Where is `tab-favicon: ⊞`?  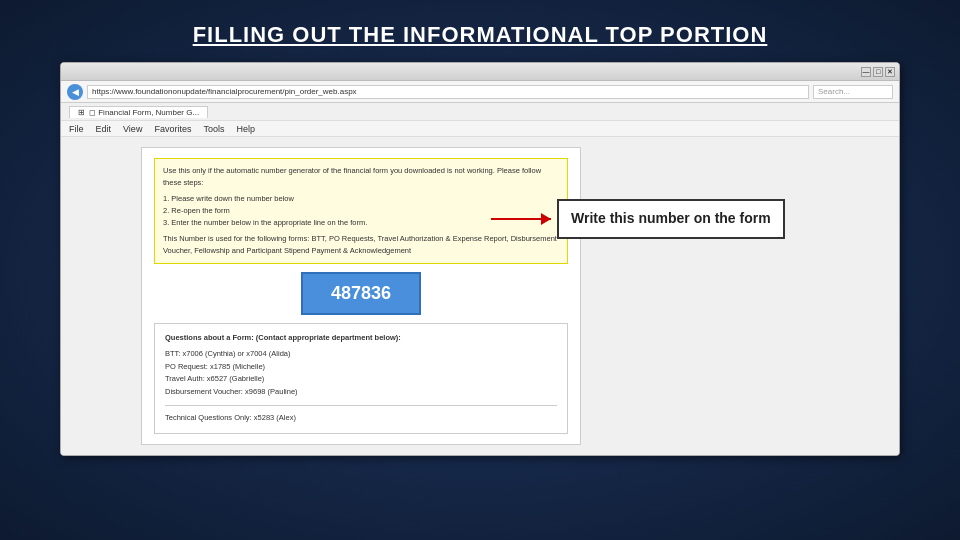
tab-favicon: ⊞ is located at coordinates (82, 112).